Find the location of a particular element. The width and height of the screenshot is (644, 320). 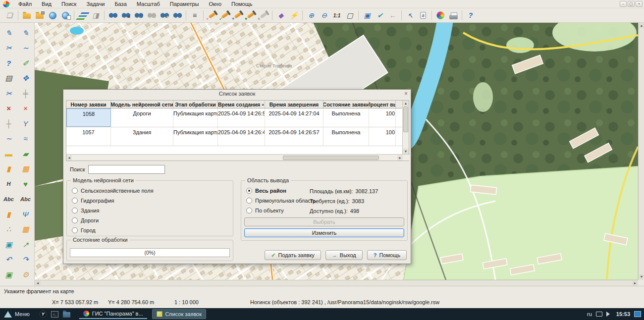

cell-finished: 2025-04-09 14:27:04 is located at coordinates (294, 118).